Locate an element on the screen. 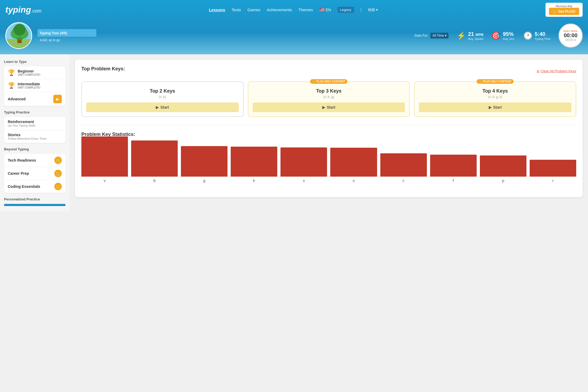  top2-keys-card: Top 2 Keys (v, b) ▶ Start is located at coordinates (162, 99).